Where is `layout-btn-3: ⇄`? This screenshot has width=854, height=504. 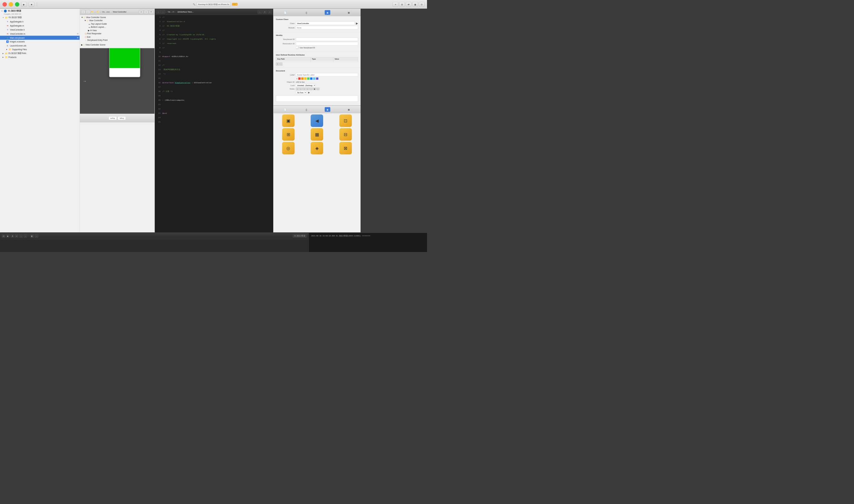
layout-btn-3: ⇄ is located at coordinates (409, 4).